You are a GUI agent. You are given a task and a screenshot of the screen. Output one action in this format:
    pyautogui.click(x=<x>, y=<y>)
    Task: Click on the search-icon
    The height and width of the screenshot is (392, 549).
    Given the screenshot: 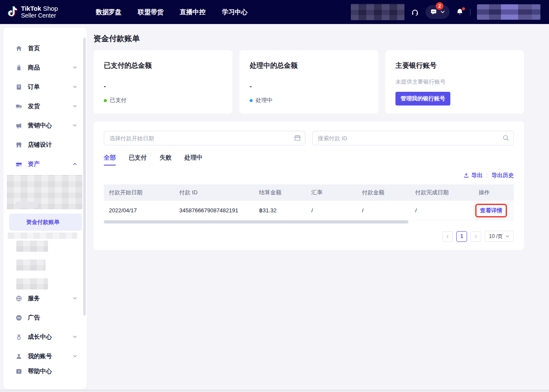 What is the action you would take?
    pyautogui.click(x=506, y=138)
    